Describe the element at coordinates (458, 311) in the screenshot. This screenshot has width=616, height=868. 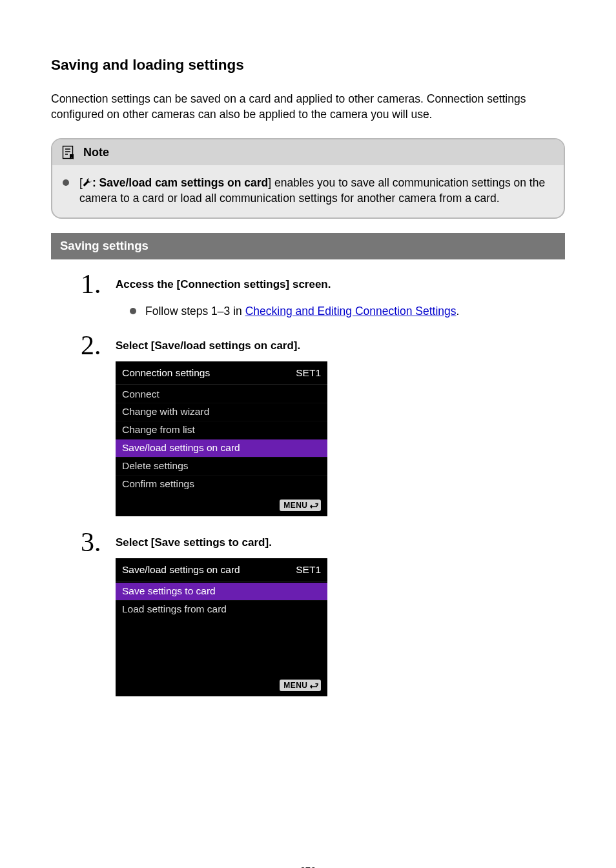
I see `step-1-post: .` at that location.